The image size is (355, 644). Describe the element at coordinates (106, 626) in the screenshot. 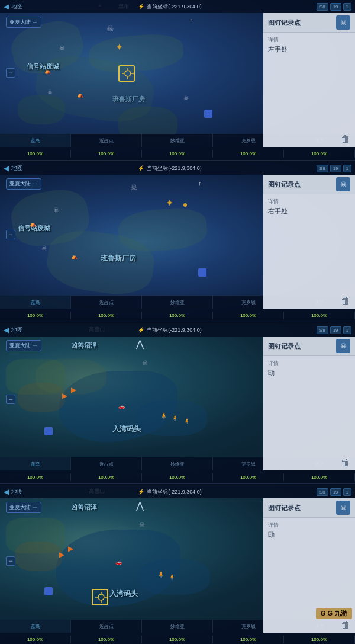

I see `tab-near-4: 近占点` at that location.